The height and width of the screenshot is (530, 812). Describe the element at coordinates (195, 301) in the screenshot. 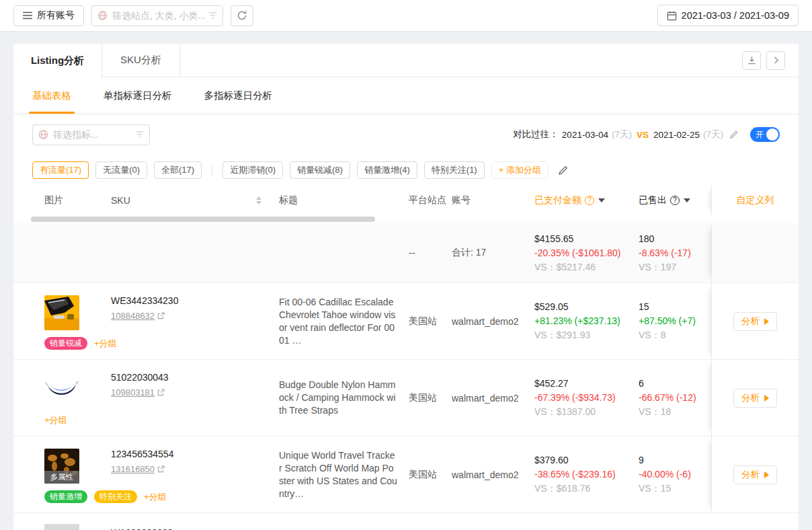

I see `sku-text: WE3442334230` at that location.